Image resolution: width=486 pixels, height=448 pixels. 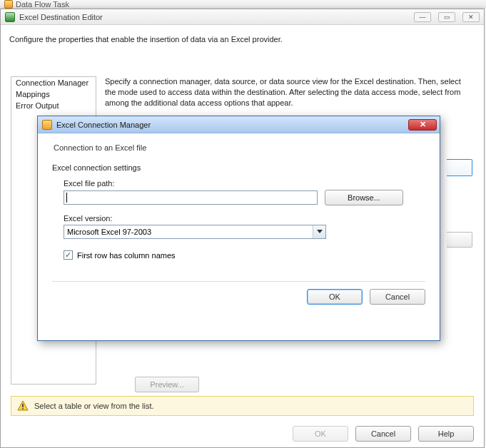 What do you see at coordinates (54, 83) in the screenshot?
I see `nav-item-connection-manager: Connection Manager` at bounding box center [54, 83].